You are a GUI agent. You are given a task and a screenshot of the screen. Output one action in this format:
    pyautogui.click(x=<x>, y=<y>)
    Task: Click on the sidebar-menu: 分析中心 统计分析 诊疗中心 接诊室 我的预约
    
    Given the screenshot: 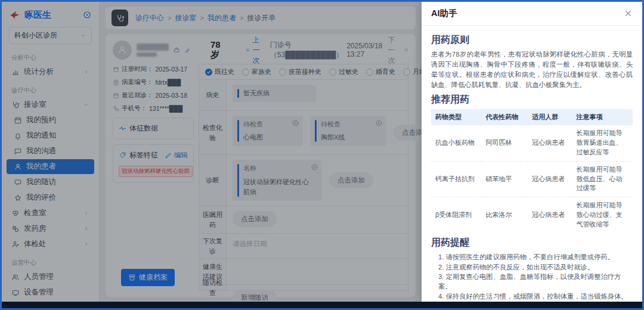 What is the action you would take?
    pyautogui.click(x=50, y=173)
    